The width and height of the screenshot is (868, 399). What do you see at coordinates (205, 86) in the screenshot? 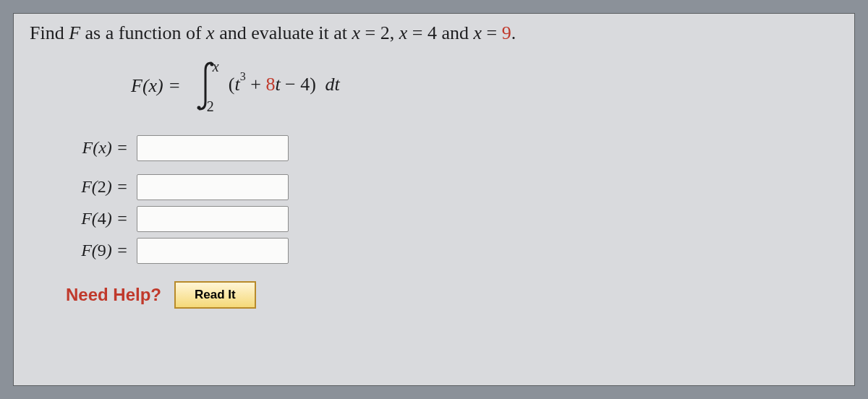
I see `integral-sign: x 2` at bounding box center [205, 86].